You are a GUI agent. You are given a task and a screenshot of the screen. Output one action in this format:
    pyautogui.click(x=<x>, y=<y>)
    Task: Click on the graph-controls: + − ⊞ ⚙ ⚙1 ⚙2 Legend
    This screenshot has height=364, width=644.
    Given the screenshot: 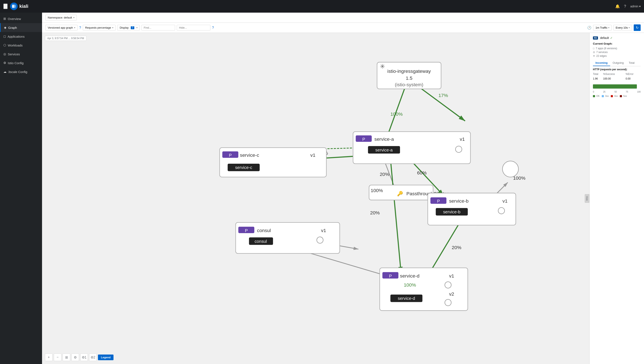 What is the action you would take?
    pyautogui.click(x=79, y=357)
    